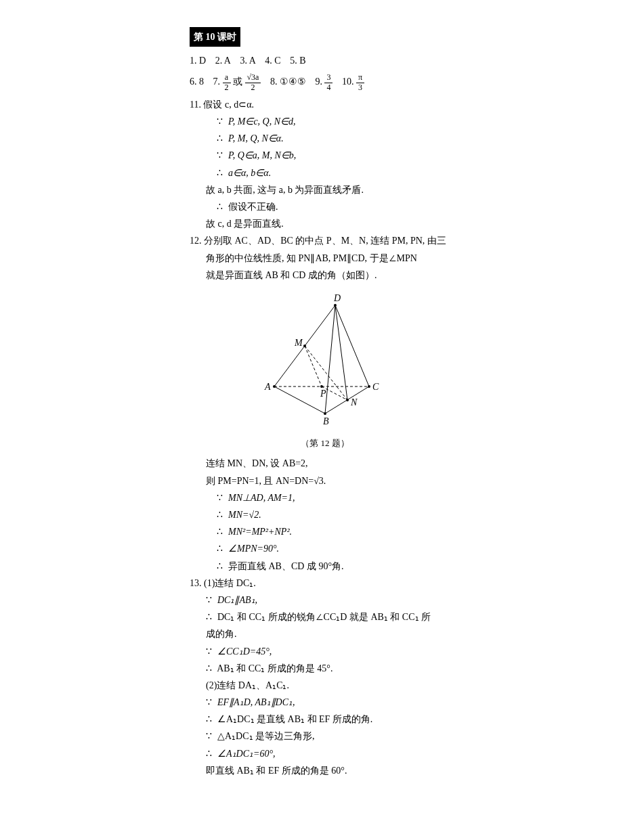 The height and width of the screenshot is (840, 623). Describe the element at coordinates (325, 651) in the screenshot. I see `q13-l4: ∵ ∠CC₁D=45°,` at that location.